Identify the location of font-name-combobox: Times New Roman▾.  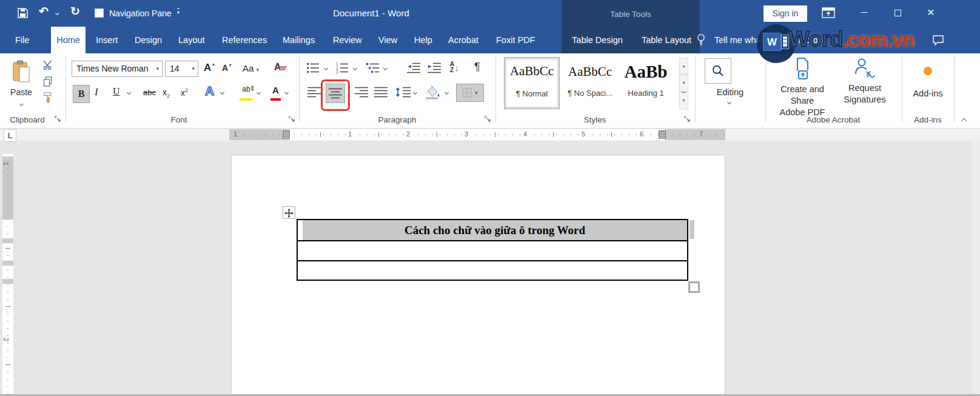
(117, 69).